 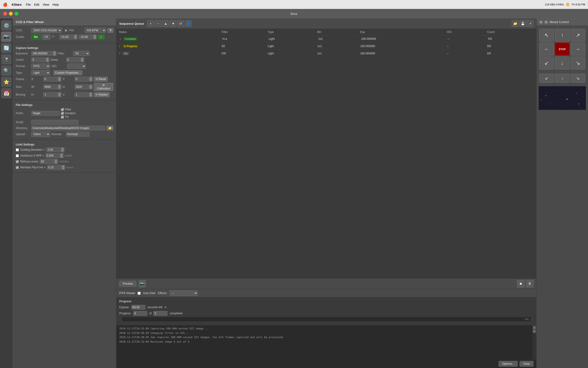 I want to click on frame-x-up: ▲, so click(x=60, y=78).